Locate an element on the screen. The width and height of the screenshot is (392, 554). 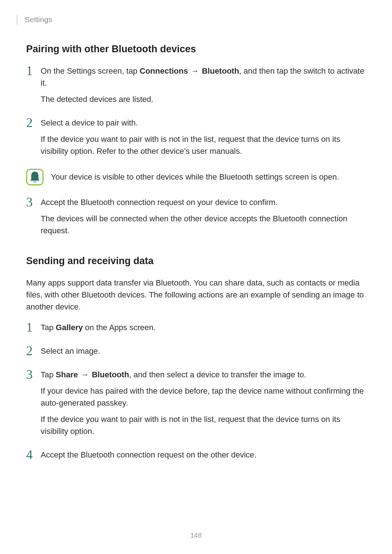
step-number: 4 is located at coordinates (33, 455).